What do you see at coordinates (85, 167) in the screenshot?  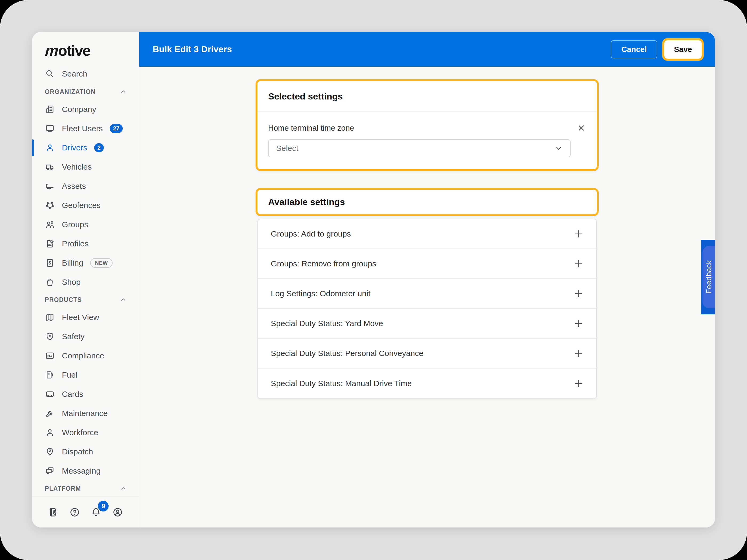 I see `sidebar-item-vehicles: Vehicles` at bounding box center [85, 167].